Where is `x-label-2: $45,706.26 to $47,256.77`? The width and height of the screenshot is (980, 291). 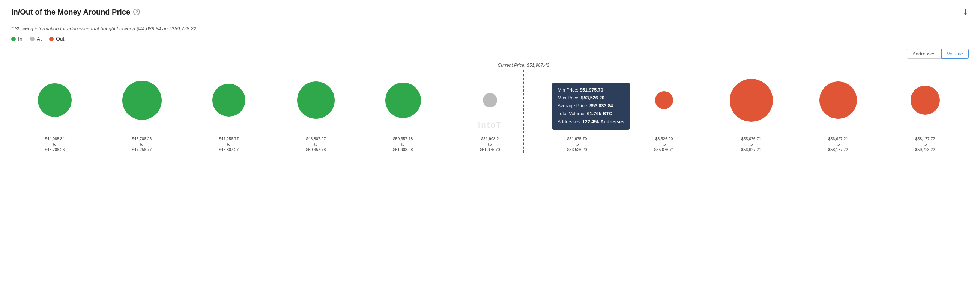 x-label-2: $45,706.26 to $47,256.77 is located at coordinates (142, 145).